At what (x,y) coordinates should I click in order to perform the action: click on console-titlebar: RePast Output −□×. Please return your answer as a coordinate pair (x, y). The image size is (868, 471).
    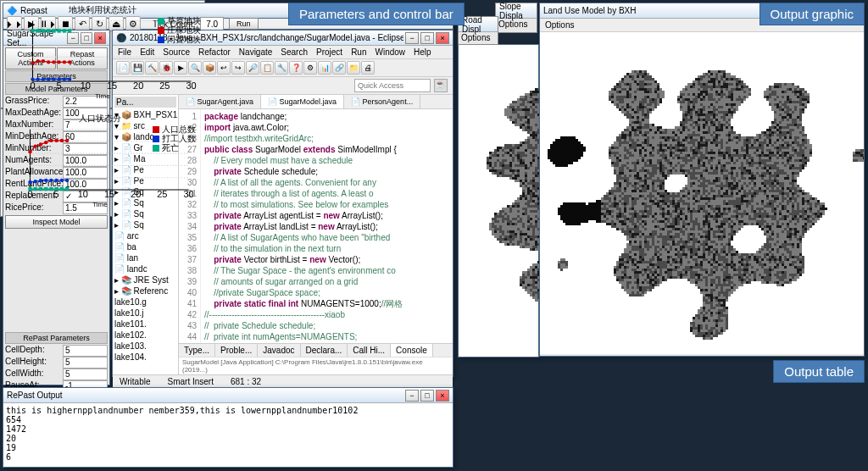
    Looking at the image, I should click on (228, 396).